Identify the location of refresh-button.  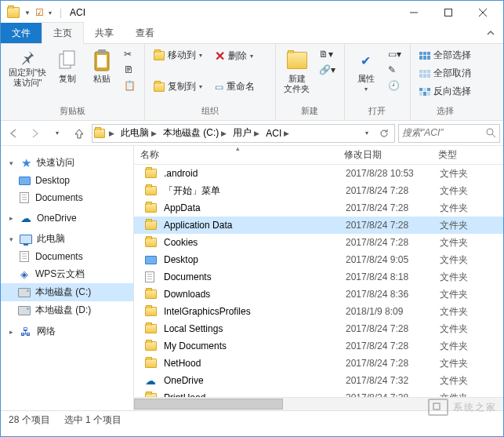
(384, 133).